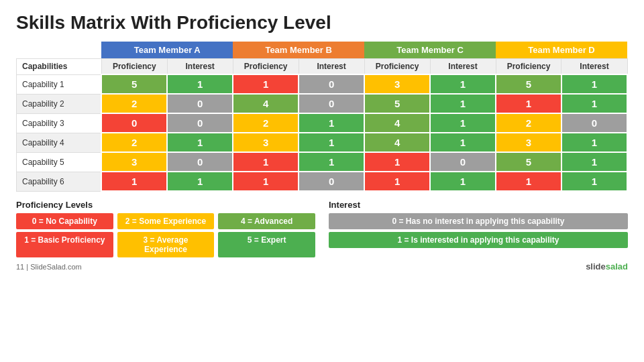 The image size is (644, 362). What do you see at coordinates (166, 221) in the screenshot?
I see `legend-item: 2 = Some Experience` at bounding box center [166, 221].